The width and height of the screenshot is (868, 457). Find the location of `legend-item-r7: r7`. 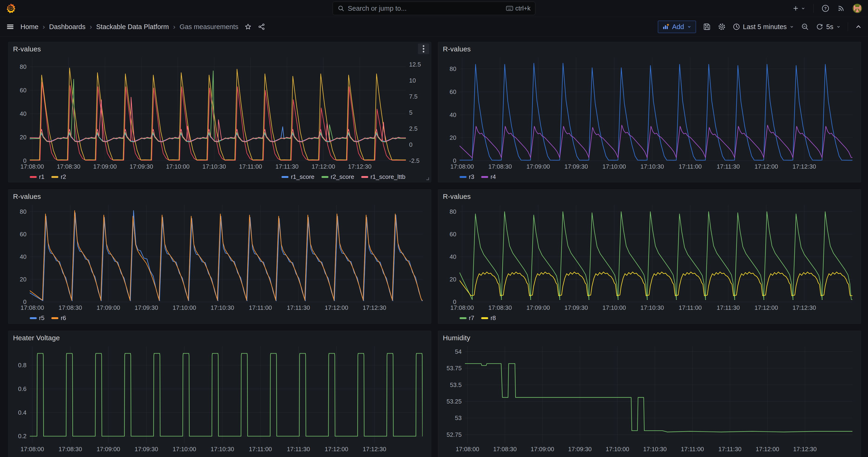

legend-item-r7: r7 is located at coordinates (467, 318).